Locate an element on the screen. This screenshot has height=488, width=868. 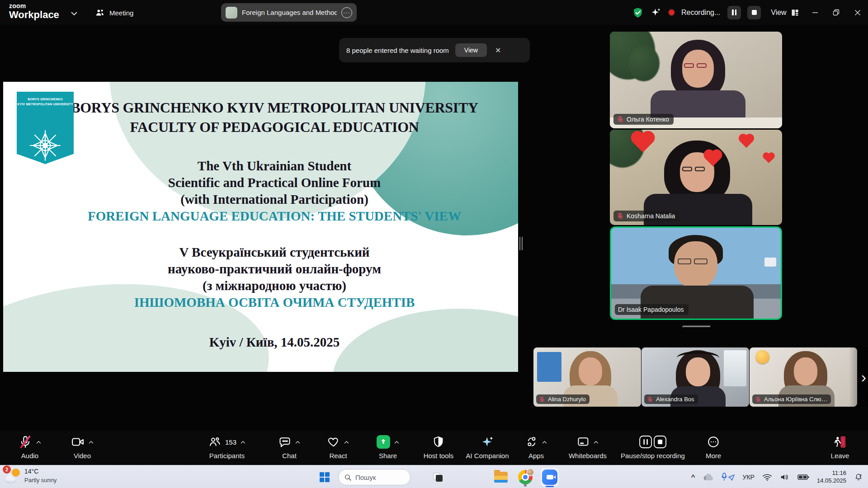
host-tools-button: Host tools is located at coordinates (439, 447).